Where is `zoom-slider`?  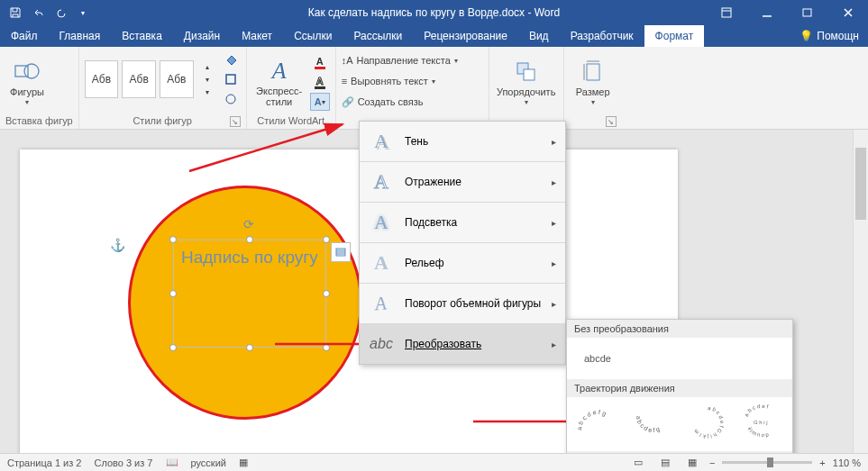 zoom-slider is located at coordinates (767, 463).